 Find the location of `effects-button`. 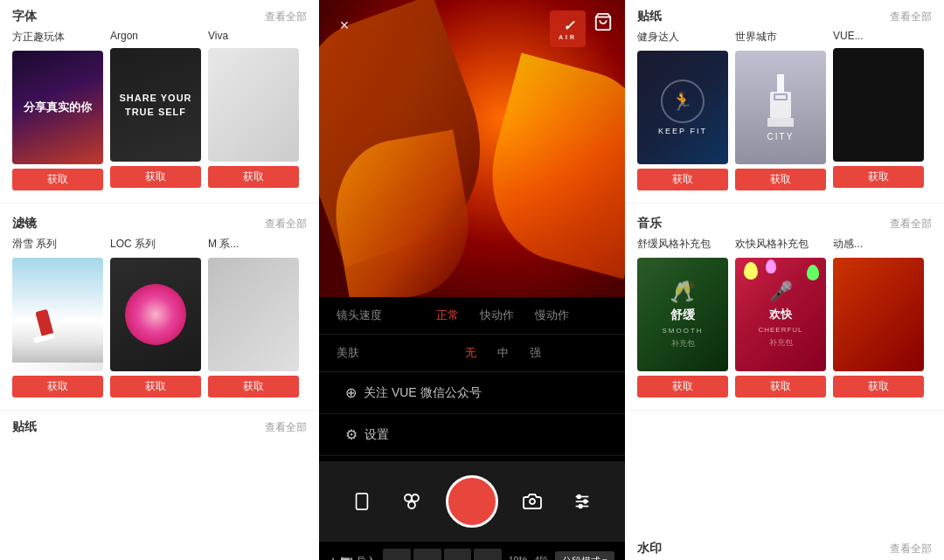

effects-button is located at coordinates (412, 501).